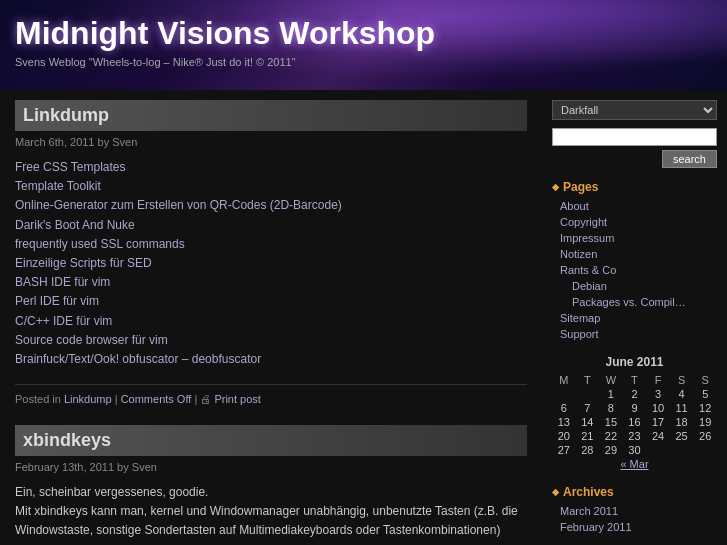 The height and width of the screenshot is (545, 727). I want to click on cal-cell: 5, so click(705, 394).